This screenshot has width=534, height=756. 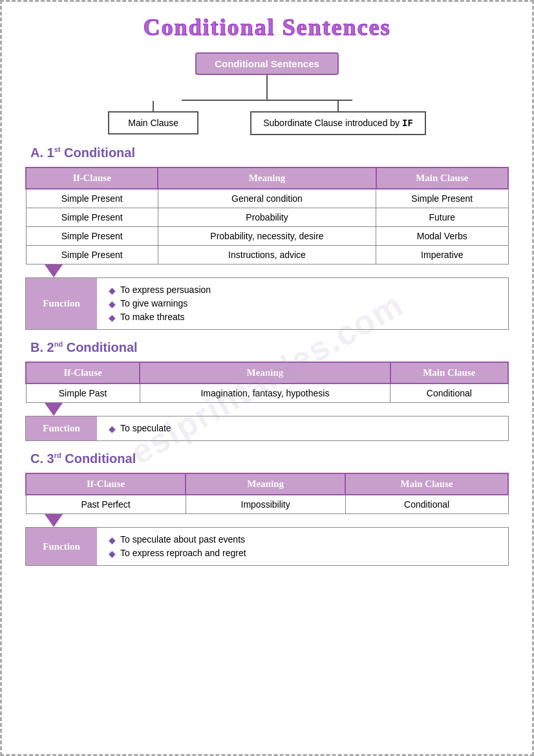 I want to click on table-row: Simple Present Instructions, advice Impe…, so click(x=267, y=255).